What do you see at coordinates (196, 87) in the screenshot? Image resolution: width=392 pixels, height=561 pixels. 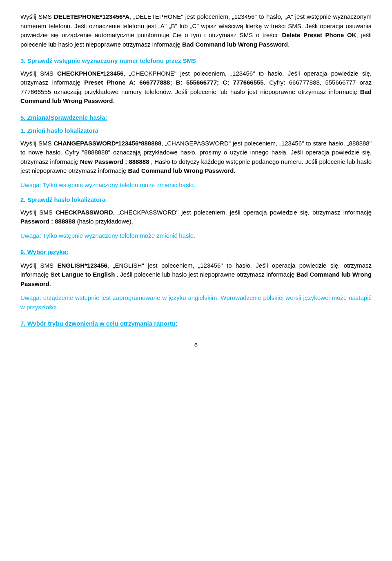 I see `section3-paragraph: Wyślij SMS CHECKPHONE*123456, „CHECKPHON…` at bounding box center [196, 87].